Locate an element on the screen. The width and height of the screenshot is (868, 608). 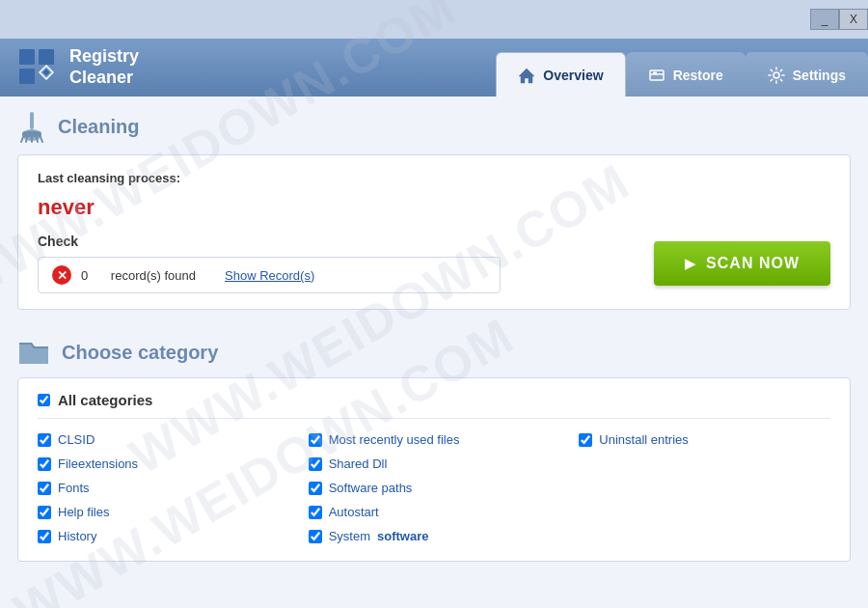
system-software-checkbox is located at coordinates (315, 537).